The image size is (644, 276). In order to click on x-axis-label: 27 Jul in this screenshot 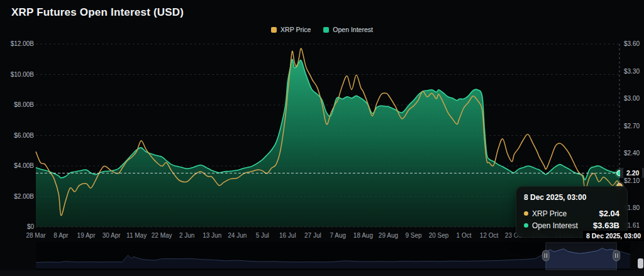, I will do `click(313, 235)`.